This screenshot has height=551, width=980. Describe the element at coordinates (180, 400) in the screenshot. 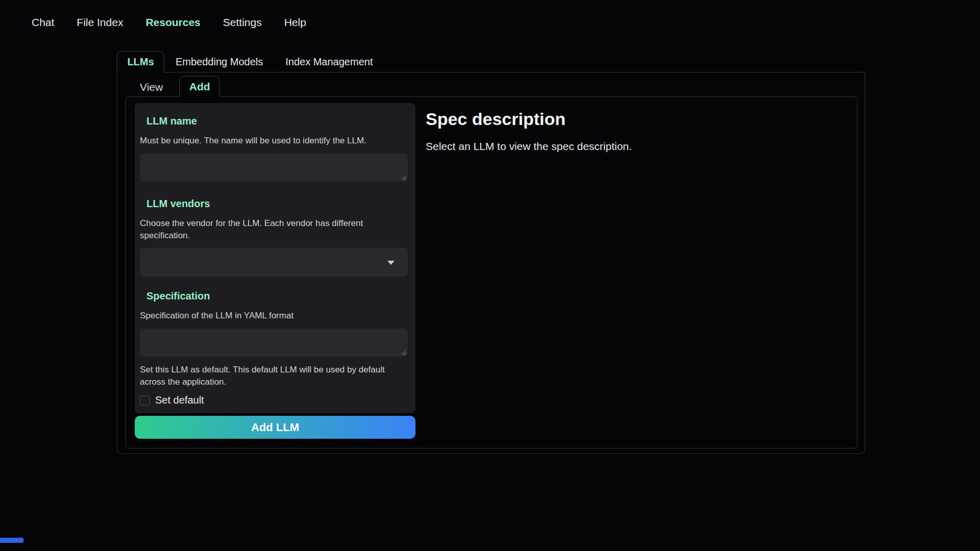

I see `set-default-label: Set default` at that location.